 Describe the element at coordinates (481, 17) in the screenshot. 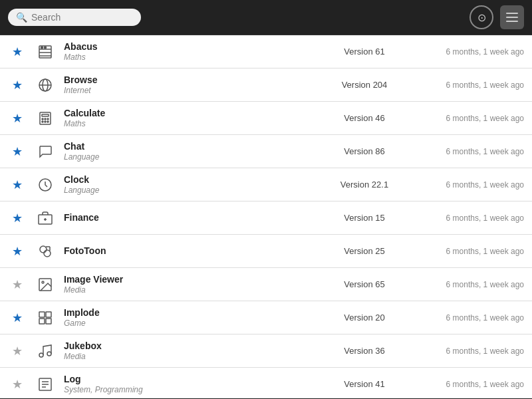

I see `record-icon: ⊙` at that location.